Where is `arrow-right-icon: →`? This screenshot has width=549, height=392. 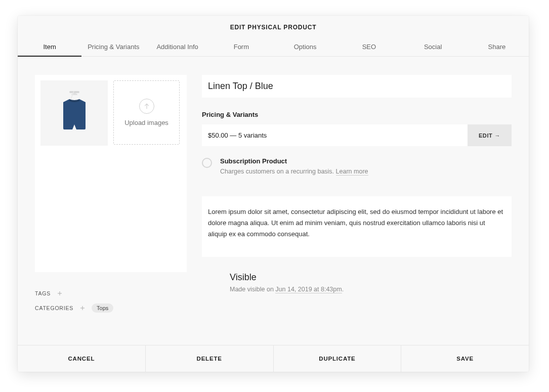
arrow-right-icon: → is located at coordinates (497, 136).